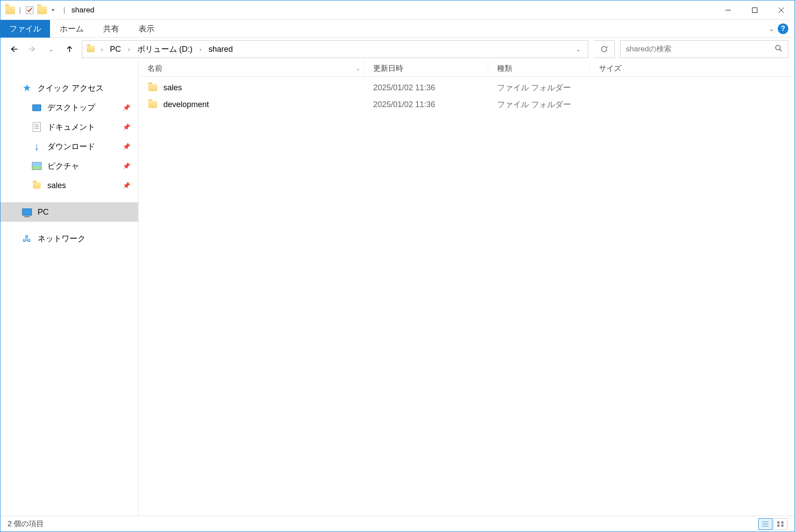  What do you see at coordinates (91, 49) in the screenshot?
I see `address-folder-icon` at bounding box center [91, 49].